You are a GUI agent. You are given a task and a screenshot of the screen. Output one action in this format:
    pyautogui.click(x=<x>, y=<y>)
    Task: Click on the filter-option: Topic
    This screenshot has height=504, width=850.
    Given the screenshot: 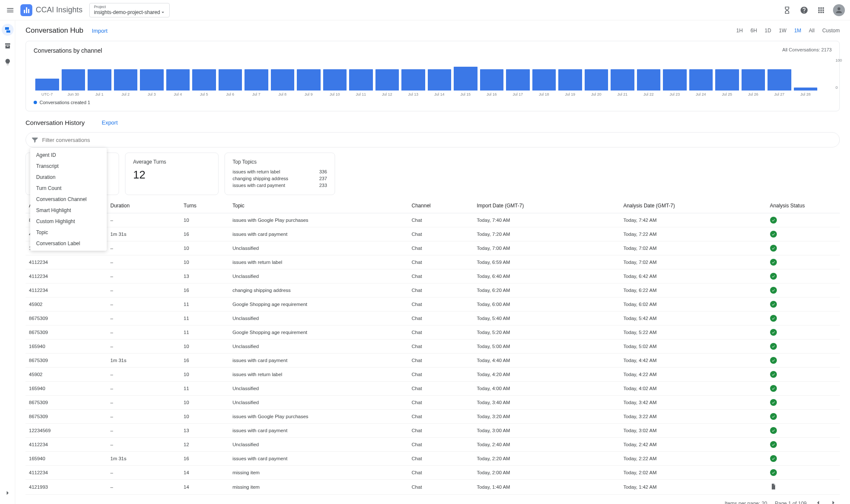 What is the action you would take?
    pyautogui.click(x=68, y=232)
    